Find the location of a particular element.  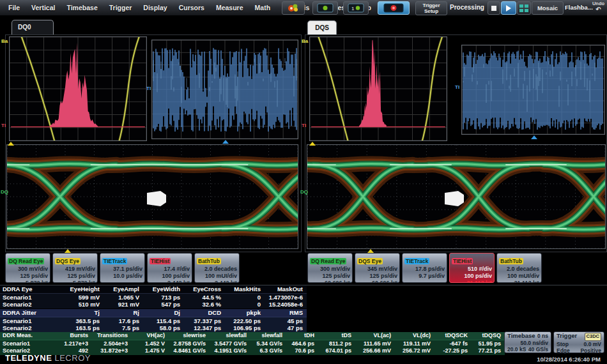

menu-item: Math is located at coordinates (263, 8).